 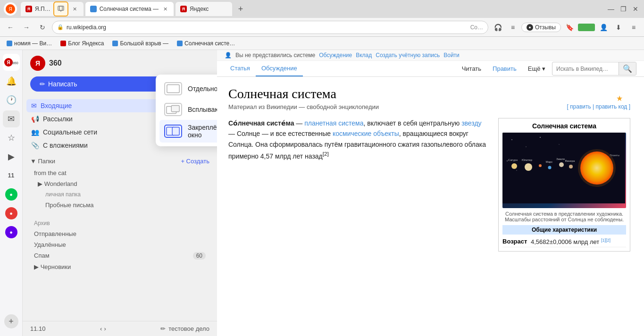 I want to click on notifications-icon: 🔔, so click(x=11, y=81).